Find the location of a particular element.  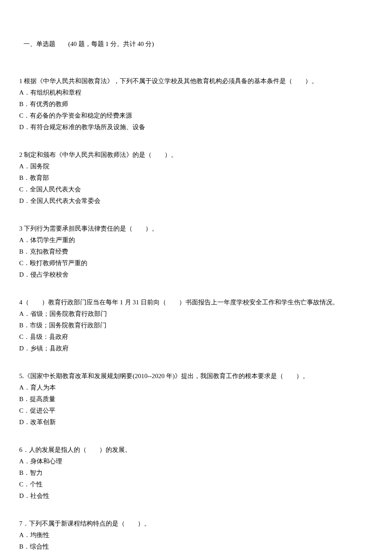

question-option: D．有符合规定标准的教学场所及设施、设备 is located at coordinates (196, 127).